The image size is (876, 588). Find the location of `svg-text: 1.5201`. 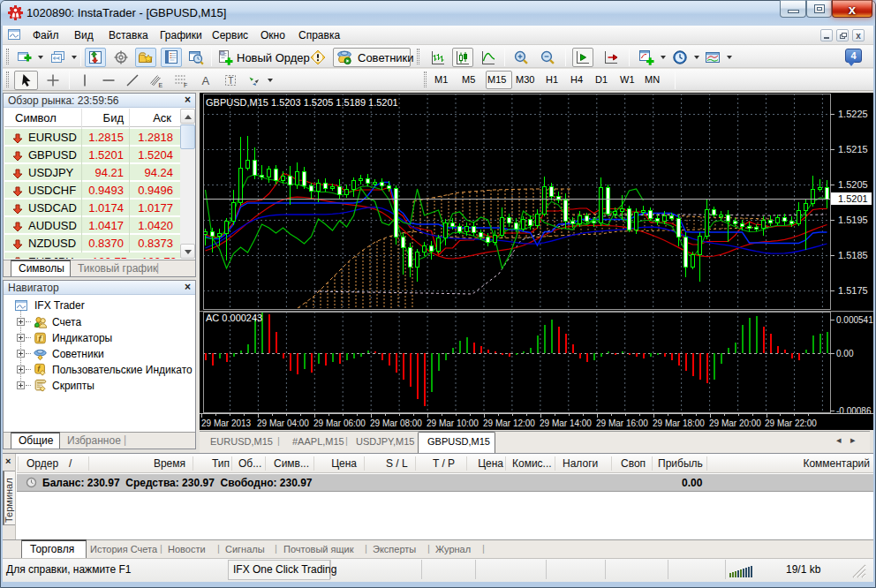

svg-text: 1.5201 is located at coordinates (853, 199).